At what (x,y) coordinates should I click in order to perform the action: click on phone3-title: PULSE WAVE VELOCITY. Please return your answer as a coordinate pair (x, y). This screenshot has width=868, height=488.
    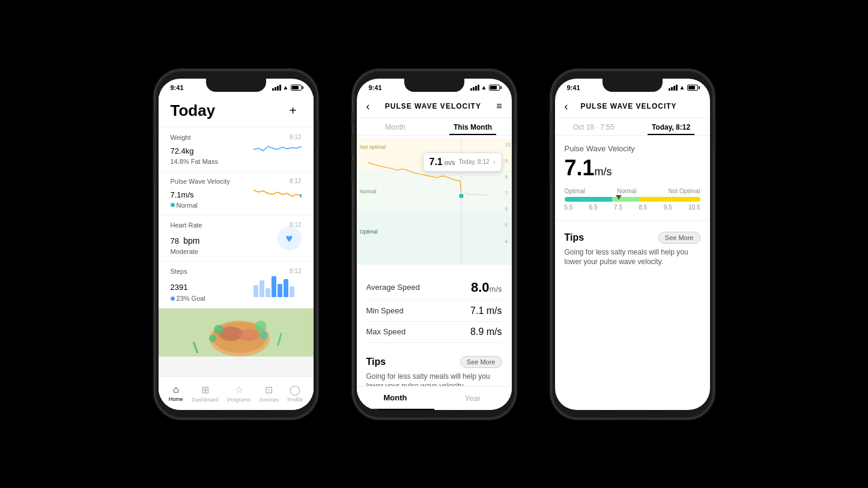
    Looking at the image, I should click on (628, 106).